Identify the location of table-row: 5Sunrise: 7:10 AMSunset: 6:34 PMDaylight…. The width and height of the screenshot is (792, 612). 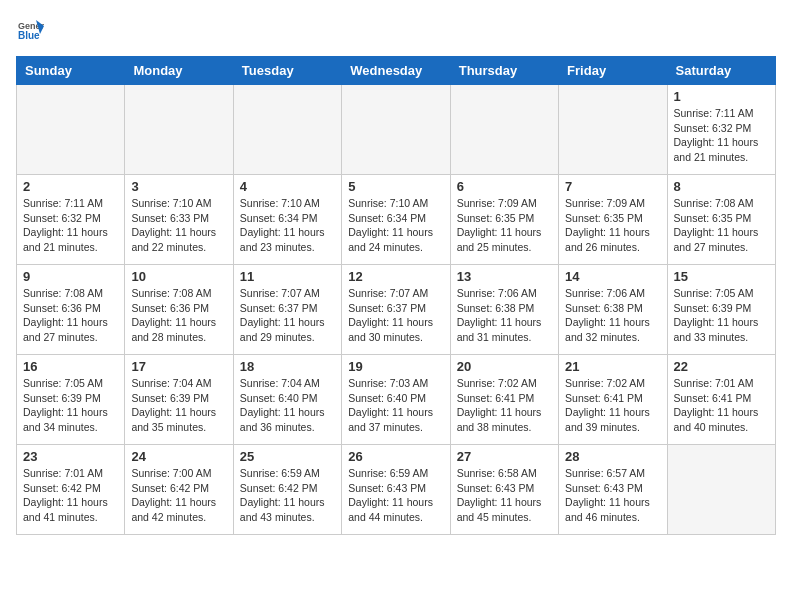
(396, 220).